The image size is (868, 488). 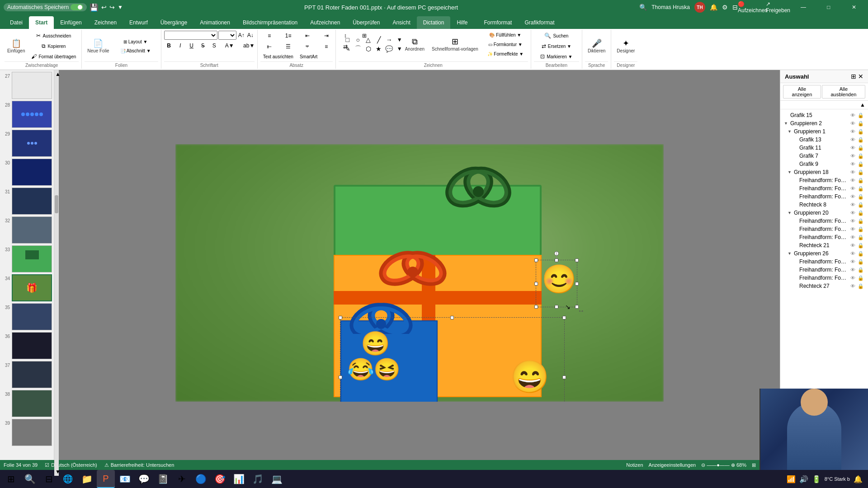 I want to click on layer-lock-f22: 🔒, so click(x=861, y=238).